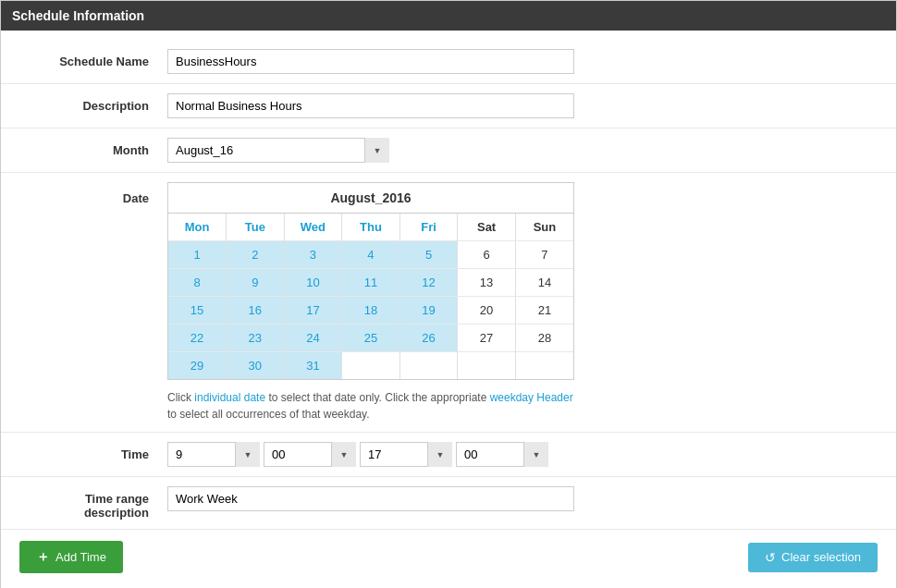  Describe the element at coordinates (544, 227) in the screenshot. I see `weekday-sun: Sun` at that location.